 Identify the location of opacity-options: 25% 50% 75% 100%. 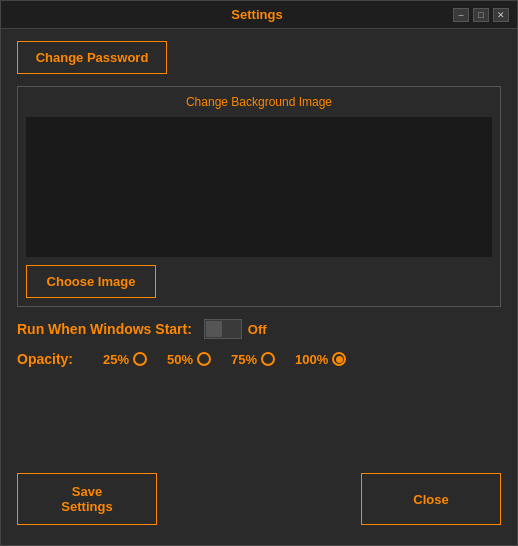
(224, 360).